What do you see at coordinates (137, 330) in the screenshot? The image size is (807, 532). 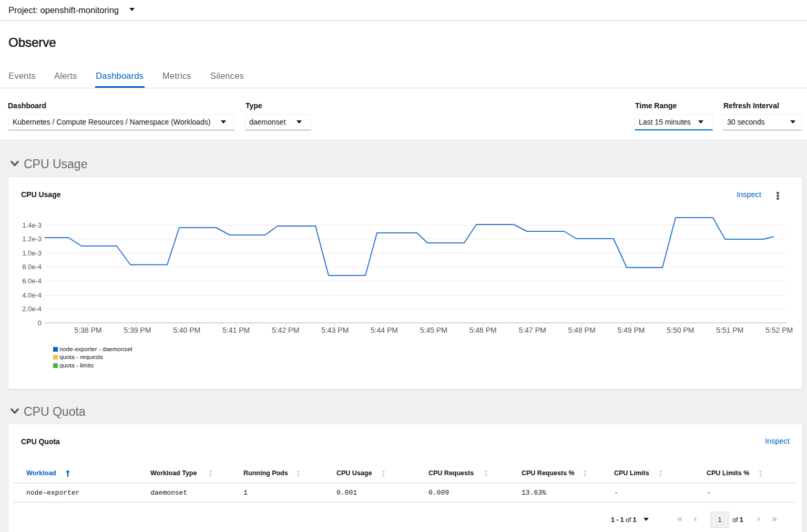 I see `svg-text: 5:39 PM` at bounding box center [137, 330].